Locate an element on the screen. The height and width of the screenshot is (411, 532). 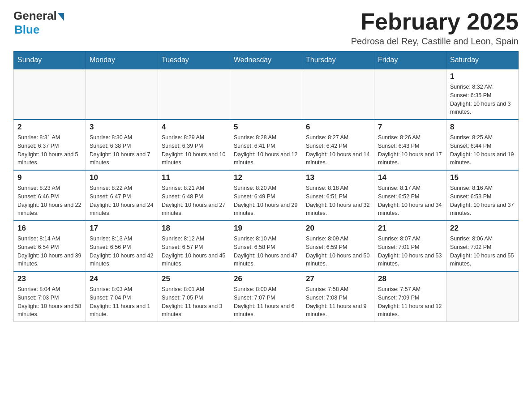
day-number: 7 is located at coordinates (410, 127).